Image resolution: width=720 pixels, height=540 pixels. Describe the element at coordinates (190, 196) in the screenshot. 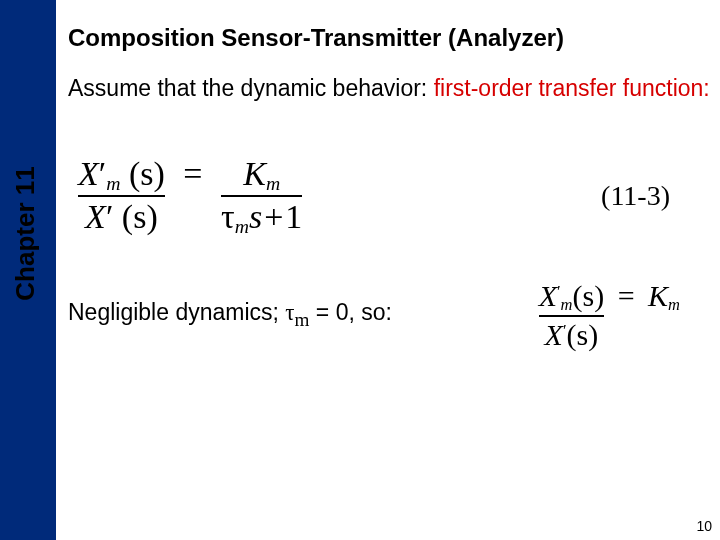

I see `equation-1: X′m (s) X′ (s) = Km τms+1` at that location.